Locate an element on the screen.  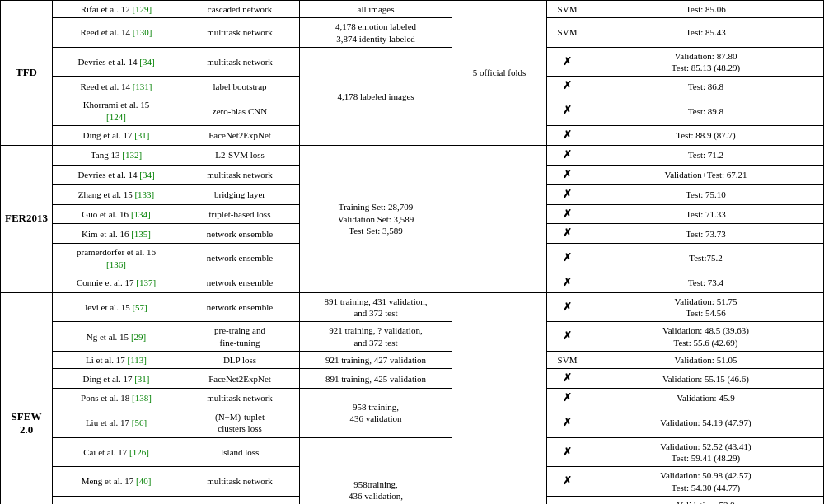
author-cell: Reed et al. 14 [130] is located at coordinates (117, 33).